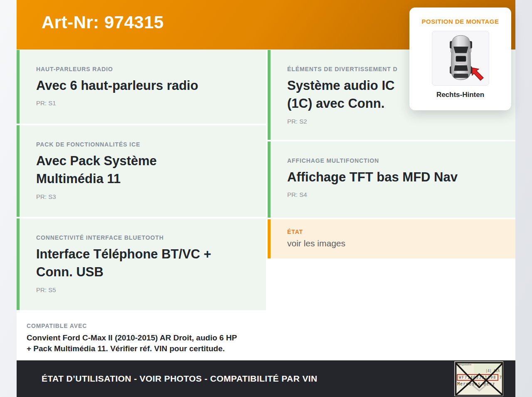  I want to click on position-card-label: POSITION DE MONTAGE, so click(461, 22).